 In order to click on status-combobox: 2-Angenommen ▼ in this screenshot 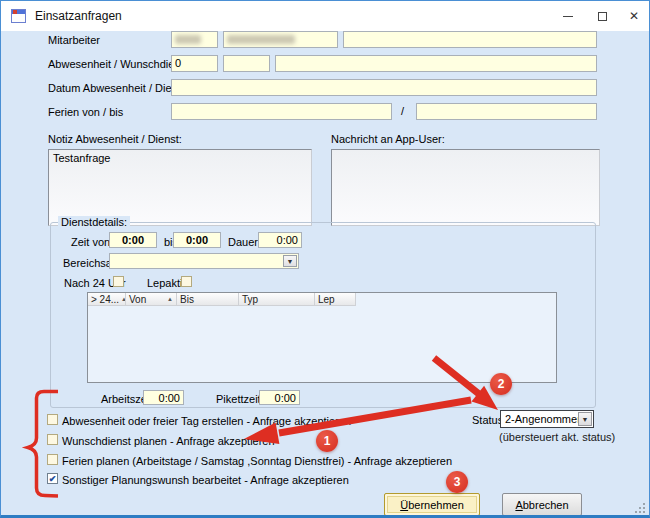, I will do `click(547, 419)`.